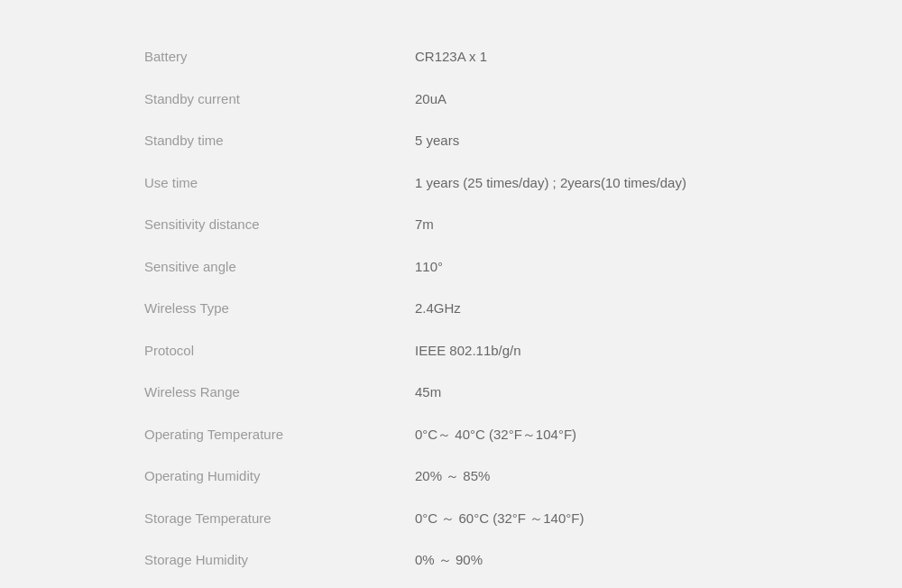  Describe the element at coordinates (451, 225) in the screenshot. I see `spec-row: Sensitivity distance7m` at that location.